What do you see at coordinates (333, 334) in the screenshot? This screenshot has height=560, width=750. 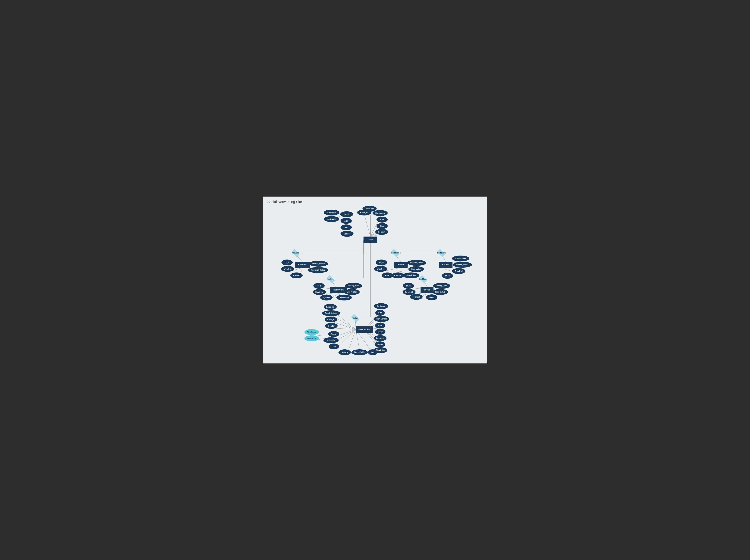 I see `attr-up-name: Name` at bounding box center [333, 334].